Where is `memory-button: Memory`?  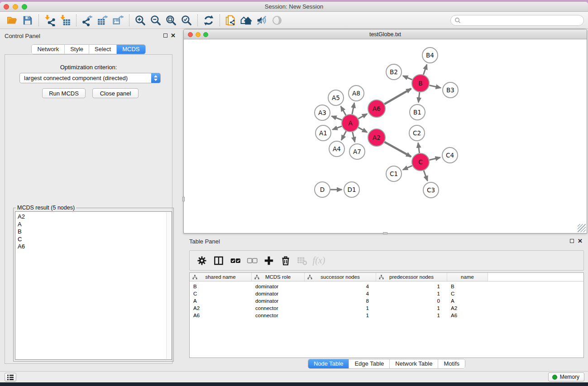 memory-button: Memory is located at coordinates (566, 377).